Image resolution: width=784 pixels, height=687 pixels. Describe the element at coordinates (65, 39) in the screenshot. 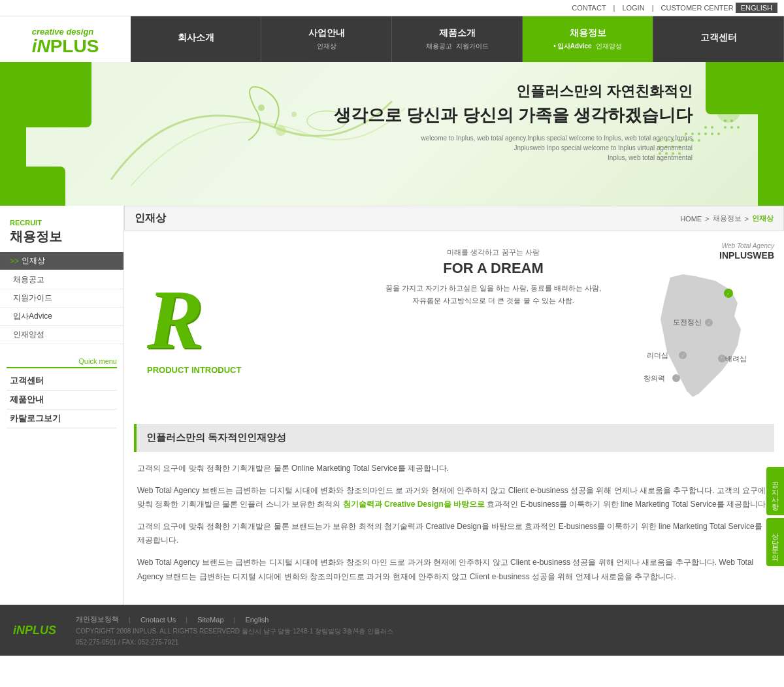

I see `logo: creative design iNPLUS` at that location.